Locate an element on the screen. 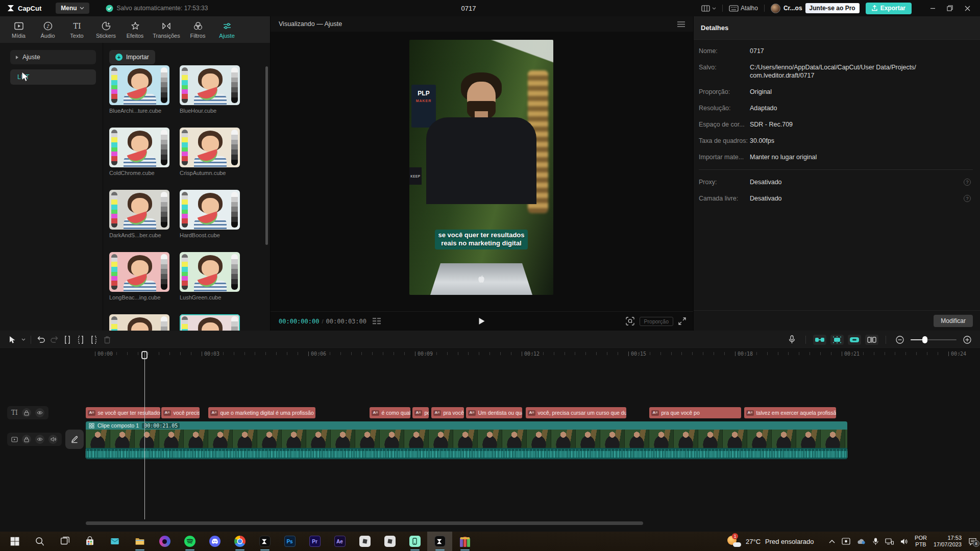  modify-button: Modificar is located at coordinates (953, 321).